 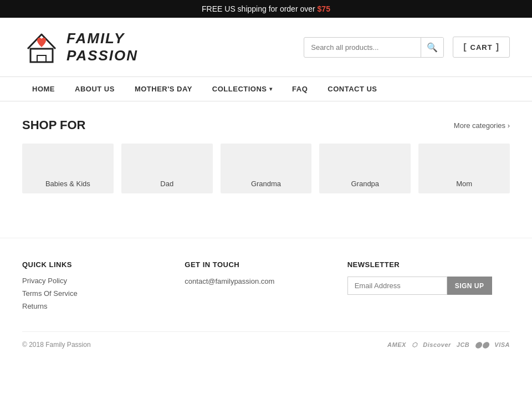 I want to click on banner-text: FREE US shipping for order over, so click(x=259, y=9).